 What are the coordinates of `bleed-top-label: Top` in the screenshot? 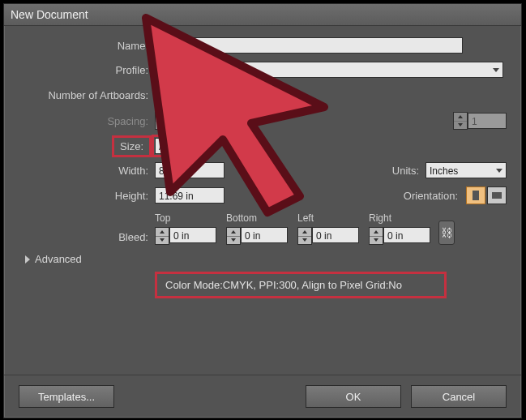 It's located at (186, 218).